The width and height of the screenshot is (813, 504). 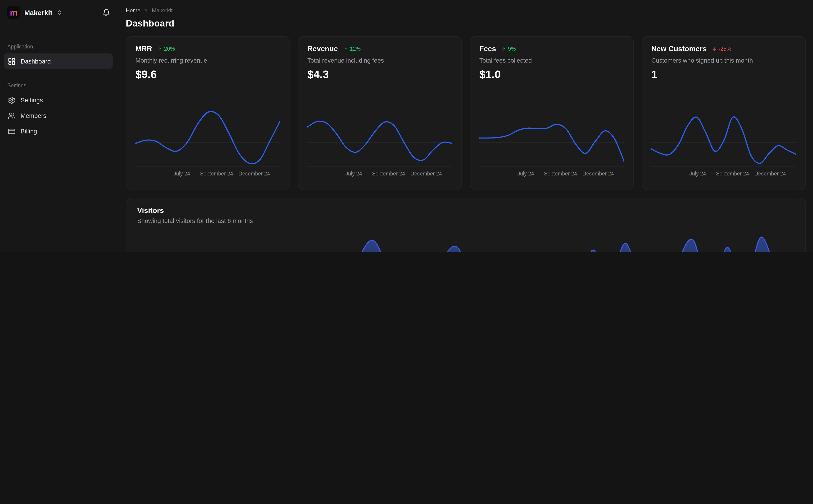 What do you see at coordinates (58, 116) in the screenshot?
I see `sidebar-item-members: Members` at bounding box center [58, 116].